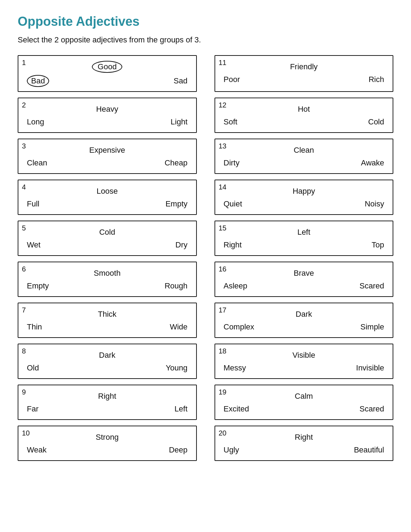 The image size is (411, 532). What do you see at coordinates (304, 285) in the screenshot?
I see `card-bottom-words: AsleepScared` at bounding box center [304, 285].